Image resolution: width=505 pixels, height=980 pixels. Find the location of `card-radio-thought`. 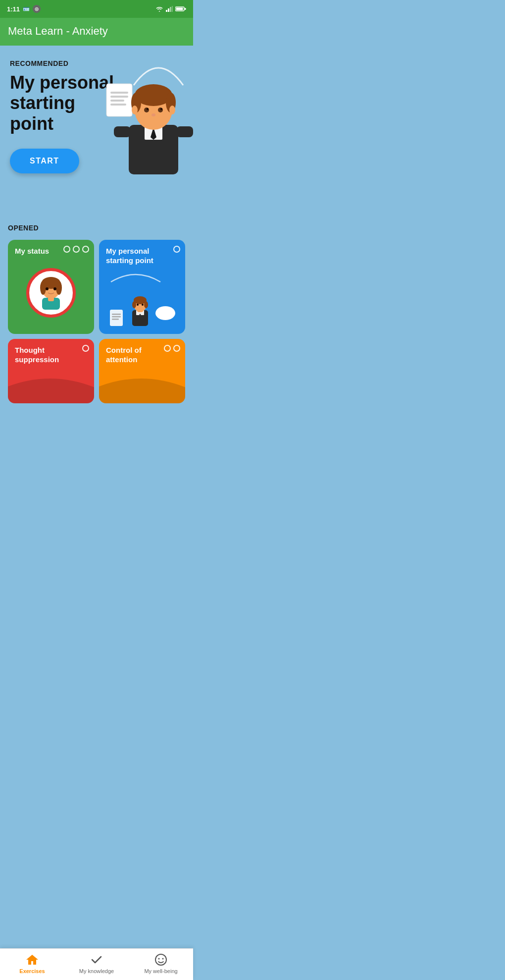

card-radio-thought is located at coordinates (86, 348).